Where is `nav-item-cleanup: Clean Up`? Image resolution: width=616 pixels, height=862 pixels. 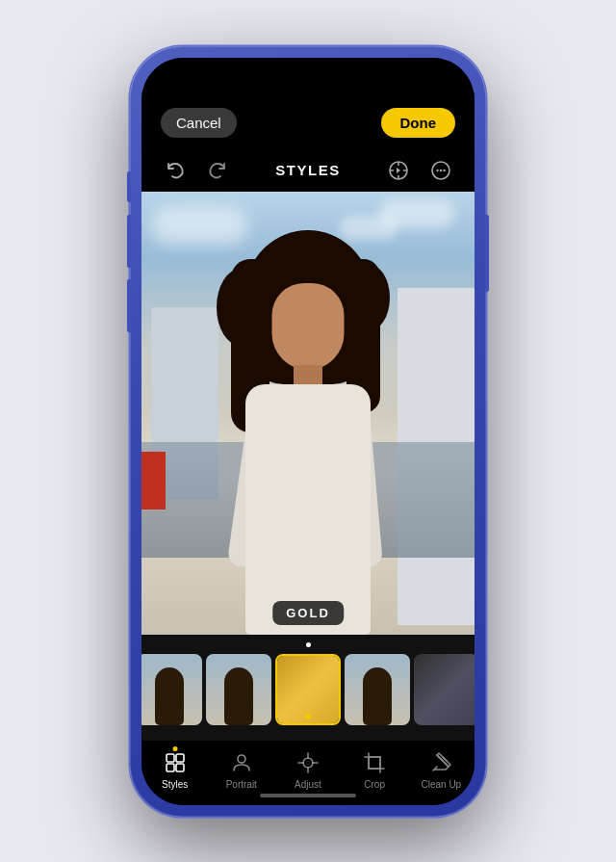 nav-item-cleanup: Clean Up is located at coordinates (441, 771).